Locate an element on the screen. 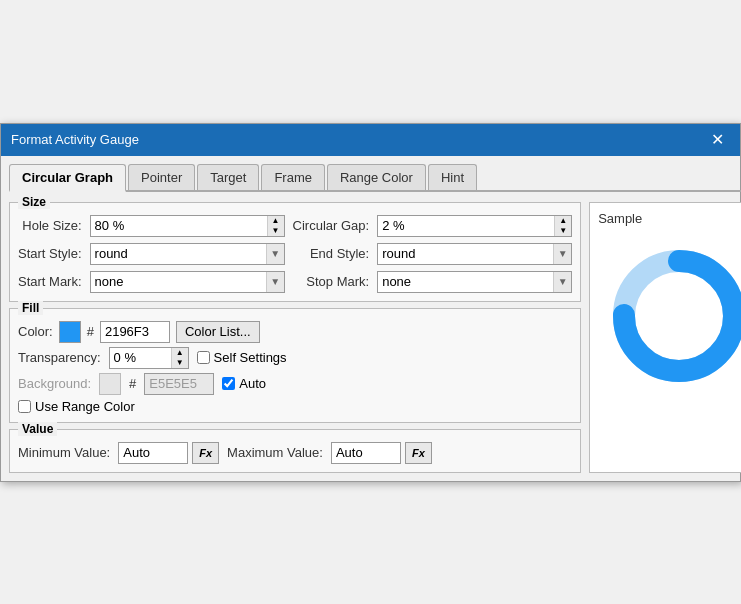 This screenshot has width=741, height=604. transparency-down: ▼ is located at coordinates (180, 363).